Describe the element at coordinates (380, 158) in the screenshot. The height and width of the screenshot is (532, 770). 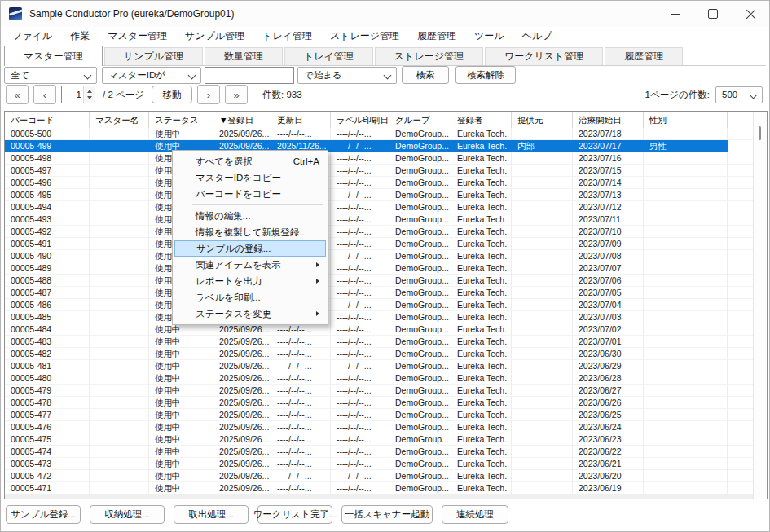
I see `table-row: 00005-498使用中2025/09/26...----/--/--...--…` at that location.